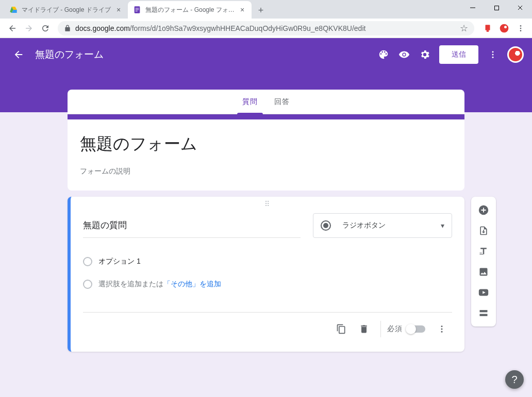 The image size is (532, 397). Describe the element at coordinates (364, 329) in the screenshot. I see `delete-trash-icon` at that location.